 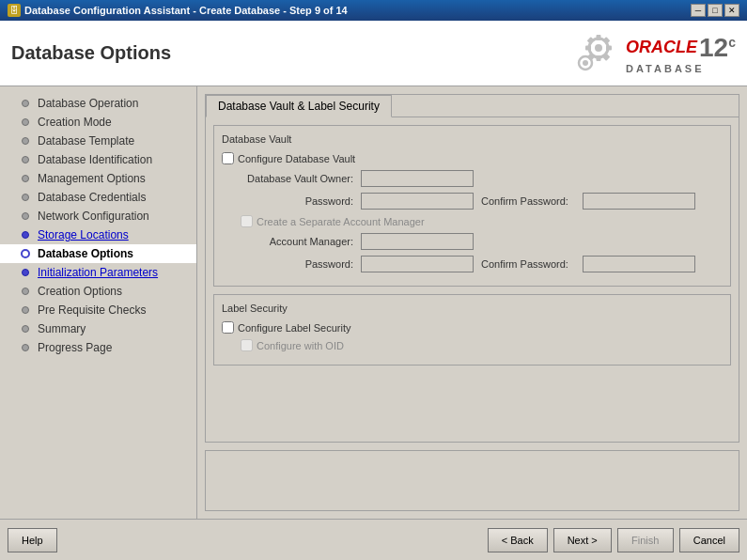 What do you see at coordinates (481, 241) in the screenshot?
I see `account-manager-row: Account Manager:` at bounding box center [481, 241].